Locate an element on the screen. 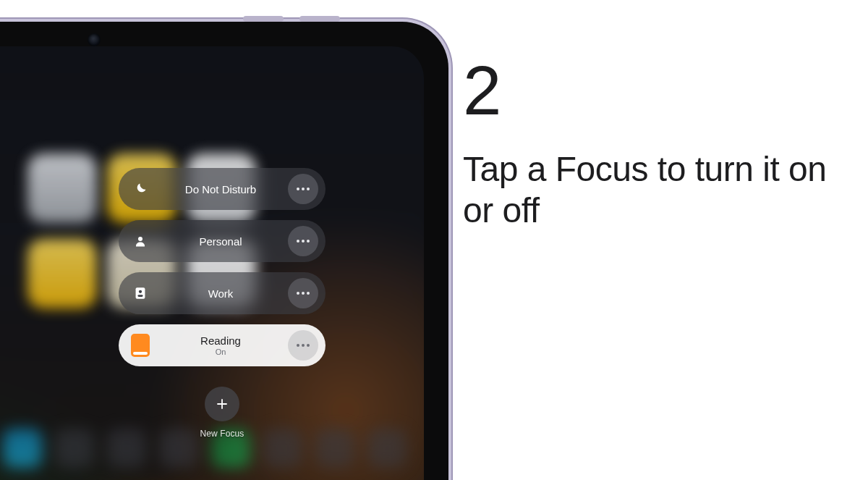 The height and width of the screenshot is (480, 868). front-camera is located at coordinates (94, 40).